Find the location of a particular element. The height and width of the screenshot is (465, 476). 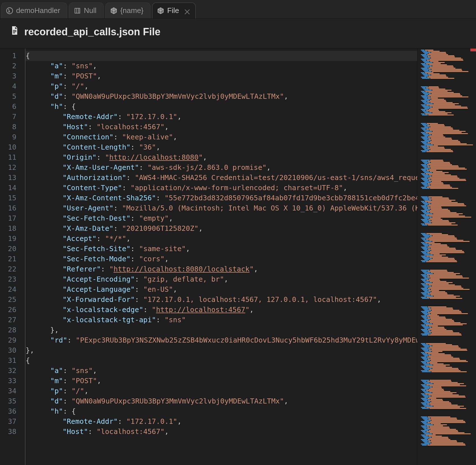

line-number: 16 is located at coordinates (8, 208).